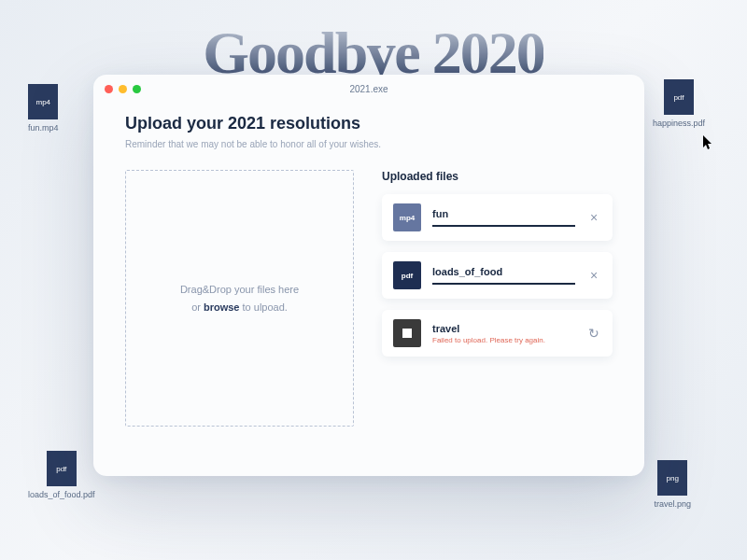  I want to click on file-name: loads_of_food, so click(504, 272).